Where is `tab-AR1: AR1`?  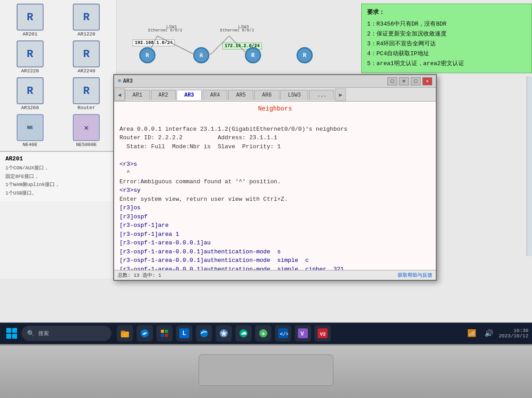
tab-AR1: AR1 is located at coordinates (137, 95).